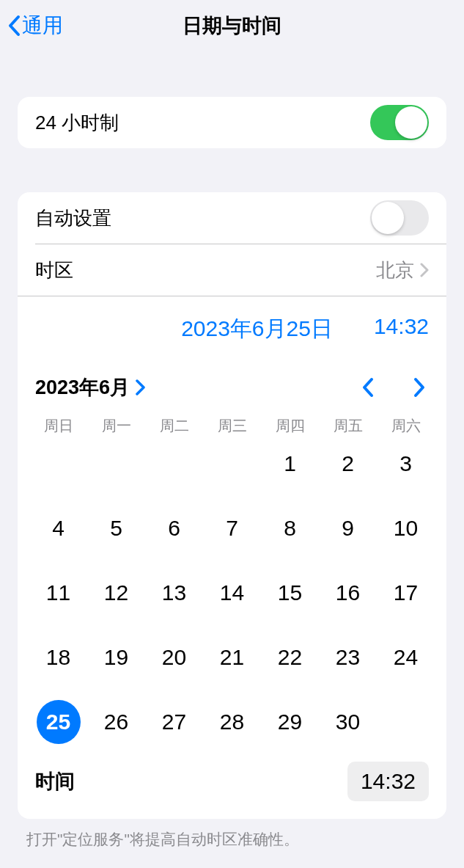  I want to click on chevron-left-icon, so click(14, 26).